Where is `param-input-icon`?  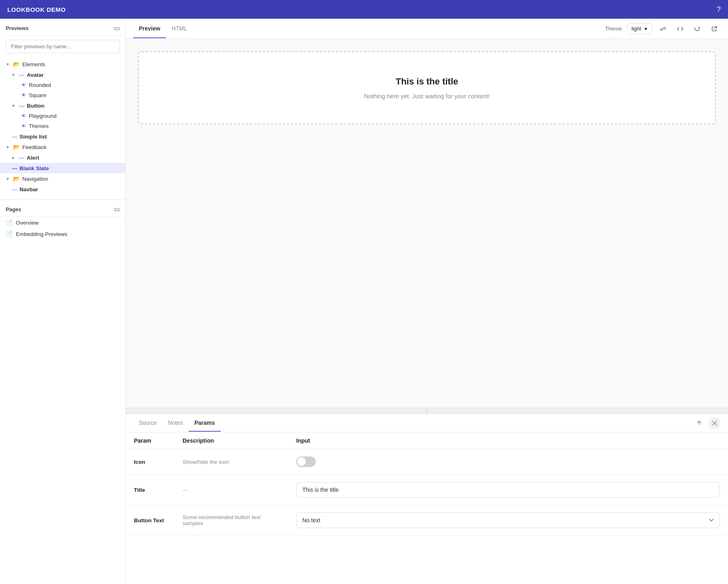 param-input-icon is located at coordinates (508, 462).